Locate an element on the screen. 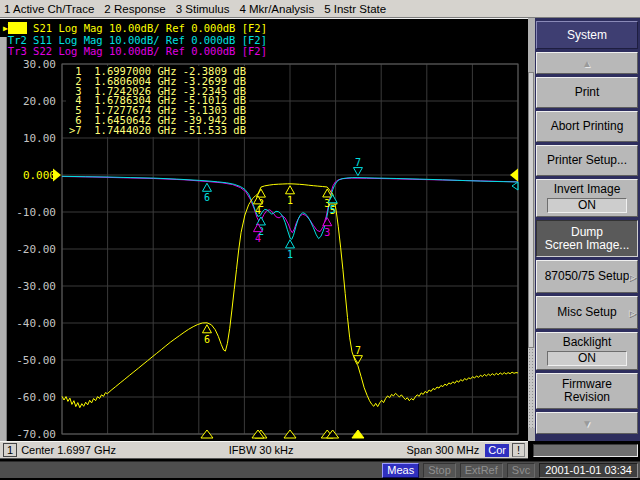 This screenshot has width=640, height=480. ref-level-arrow-right-icon is located at coordinates (514, 176).